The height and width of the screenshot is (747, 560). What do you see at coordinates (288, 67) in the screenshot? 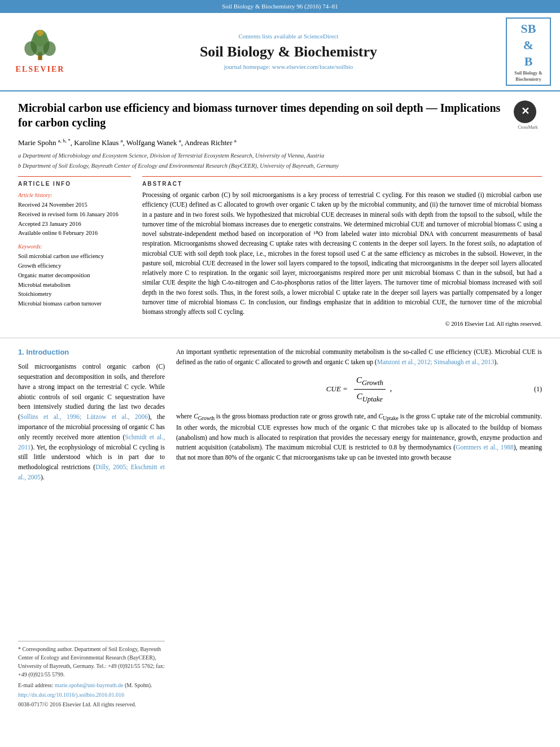
I see `journal-homepage-link: journal homepage: www.elsevier.com/locat…` at bounding box center [288, 67].